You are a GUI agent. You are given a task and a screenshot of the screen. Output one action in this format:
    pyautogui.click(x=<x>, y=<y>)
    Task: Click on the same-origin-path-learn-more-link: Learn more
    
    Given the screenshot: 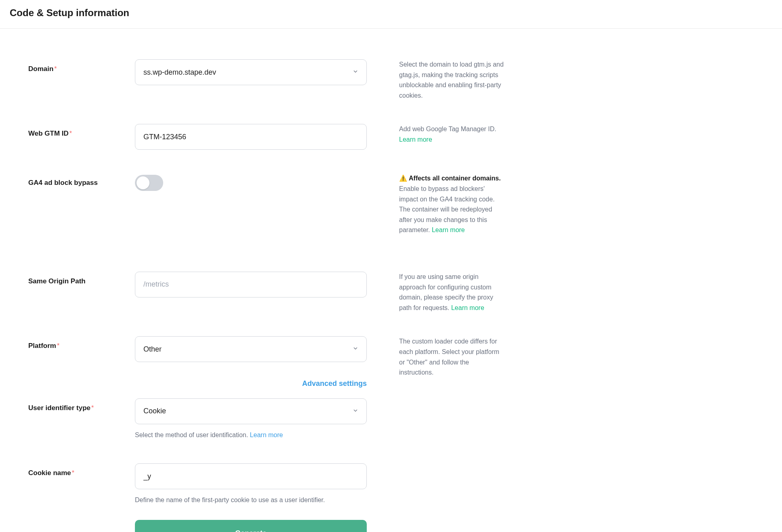 What is the action you would take?
    pyautogui.click(x=468, y=308)
    